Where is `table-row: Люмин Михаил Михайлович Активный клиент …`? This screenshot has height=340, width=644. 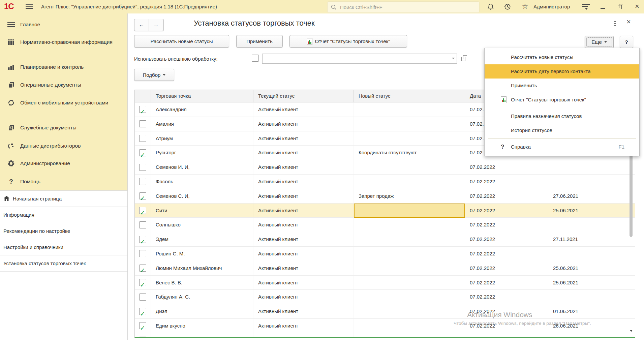
table-row: Люмин Михаил Михайлович Активный клиент … is located at coordinates (385, 268).